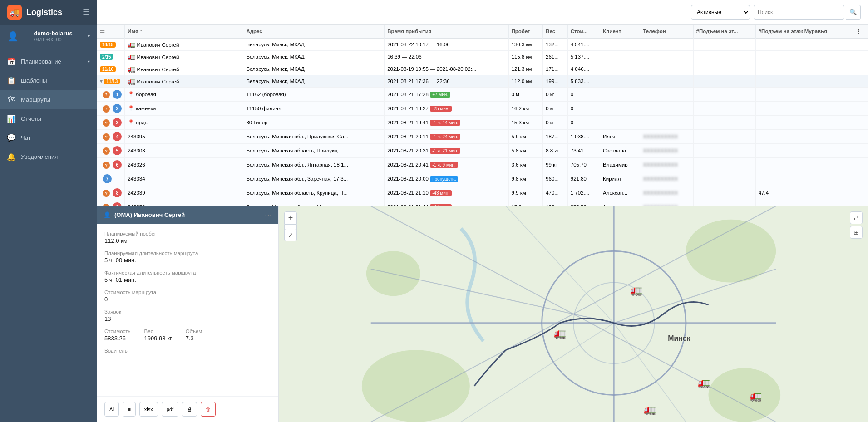  I want to click on sub-row: ? 1 📍 боровая 11162 (боровая) 2021-08-21…, so click(483, 94).